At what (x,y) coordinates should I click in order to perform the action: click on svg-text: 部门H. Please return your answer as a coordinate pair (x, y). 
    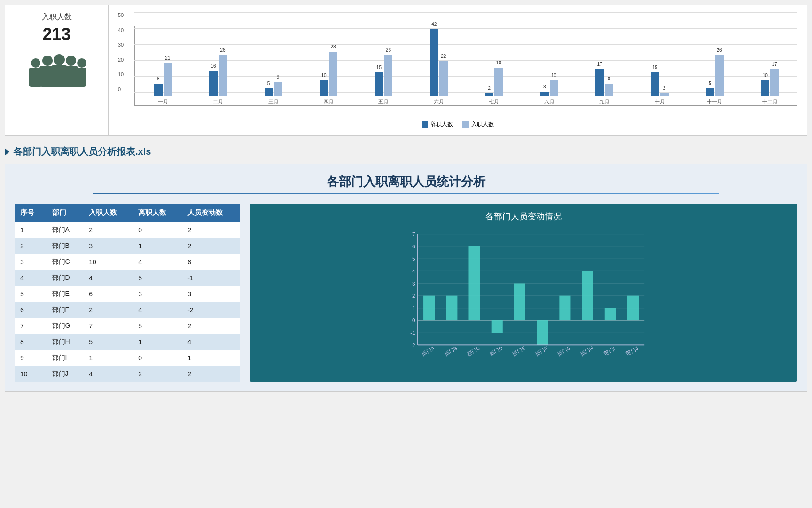
    Looking at the image, I should click on (587, 351).